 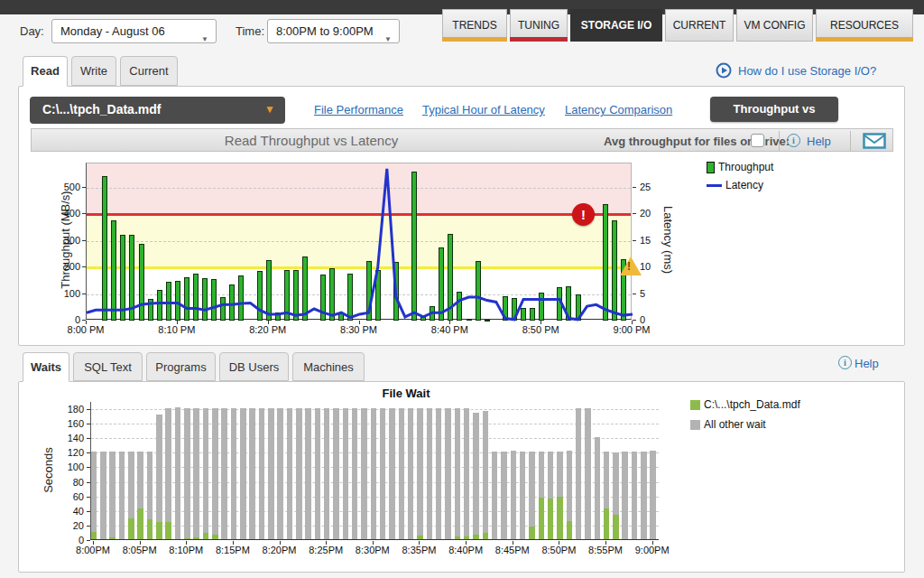 I want to click on y-tick-right: 15, so click(x=651, y=240).